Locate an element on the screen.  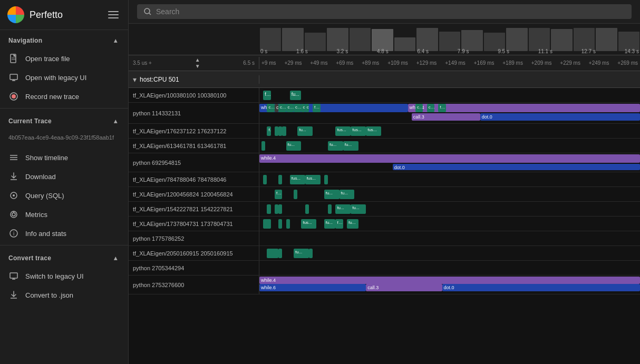
collapse-down-arrow: ▼ is located at coordinates (198, 66).